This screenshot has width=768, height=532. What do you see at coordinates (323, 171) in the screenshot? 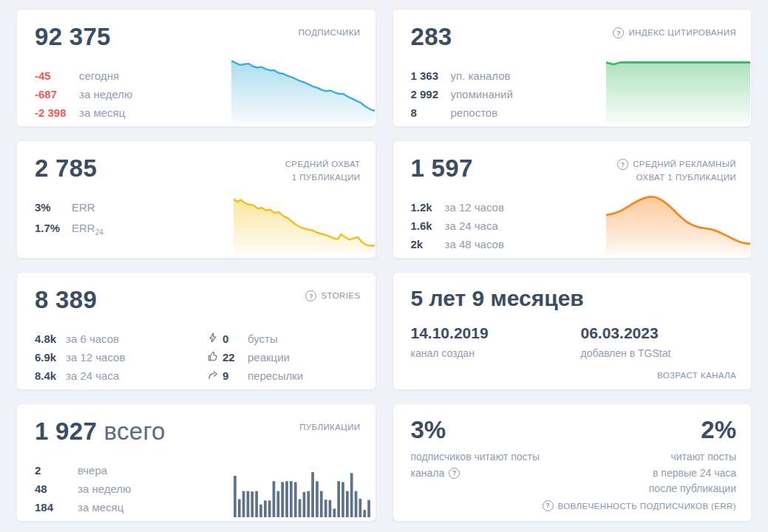
I see `card-title-average-reach: СРЕДНИЙ ОХВАТ 1 ПУБЛИКАЦИИ` at bounding box center [323, 171].